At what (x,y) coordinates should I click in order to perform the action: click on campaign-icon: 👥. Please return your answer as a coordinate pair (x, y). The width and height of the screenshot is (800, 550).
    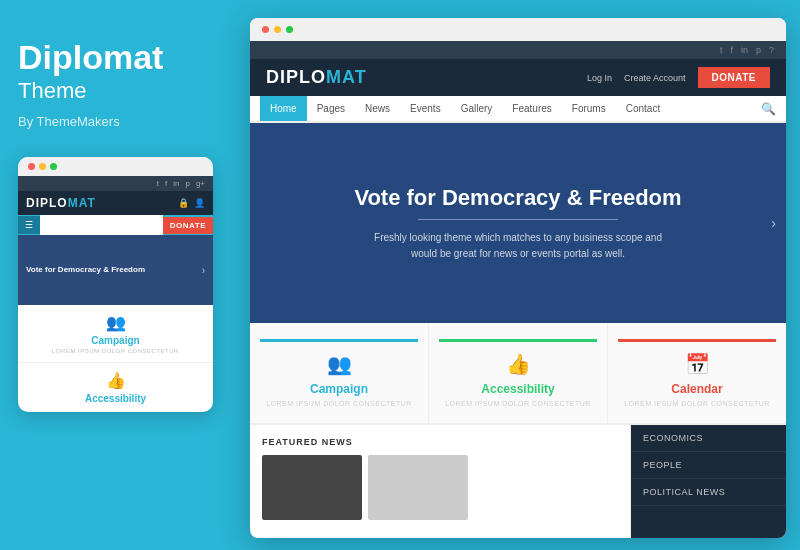
    Looking at the image, I should click on (116, 322).